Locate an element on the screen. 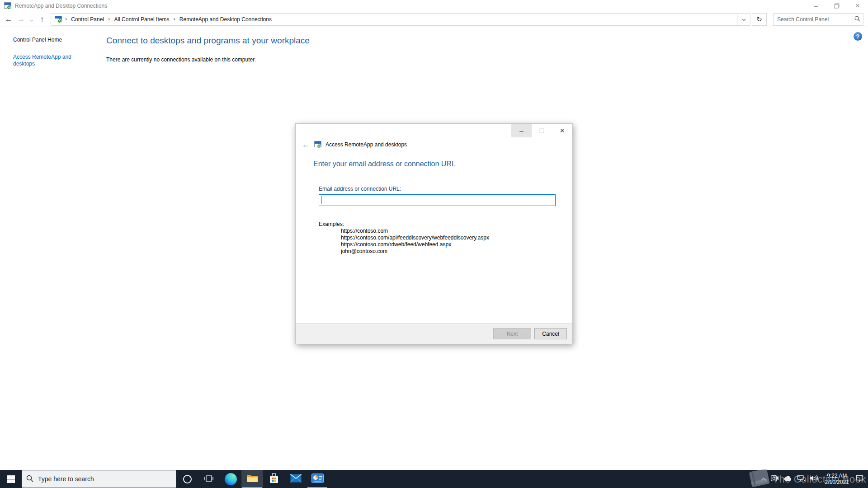 The width and height of the screenshot is (868, 488). up-button: ↑ is located at coordinates (42, 19).